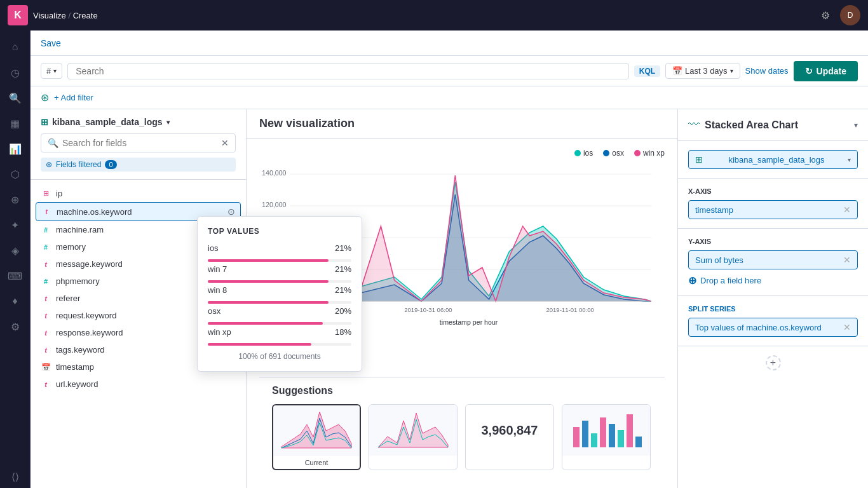 The width and height of the screenshot is (868, 488). What do you see at coordinates (649, 153) in the screenshot?
I see `legend-item-winxp: win xp` at bounding box center [649, 153].